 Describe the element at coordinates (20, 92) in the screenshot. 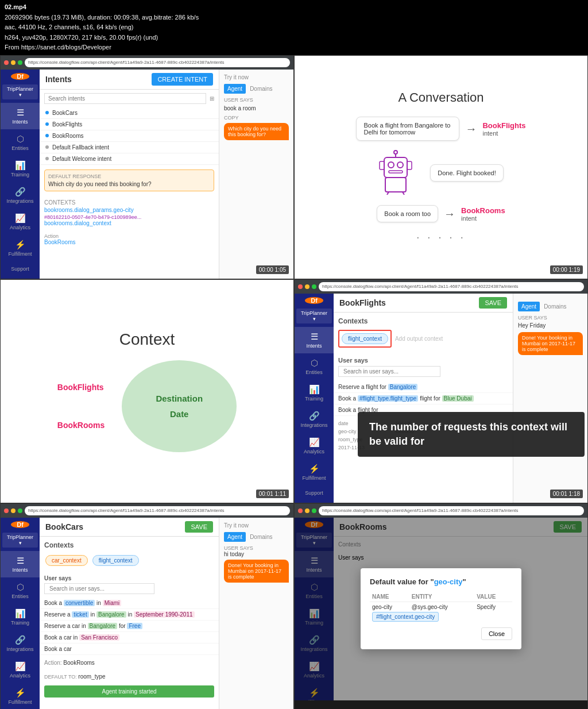

I see `agent-selector-1: TripPlanner ▾` at that location.